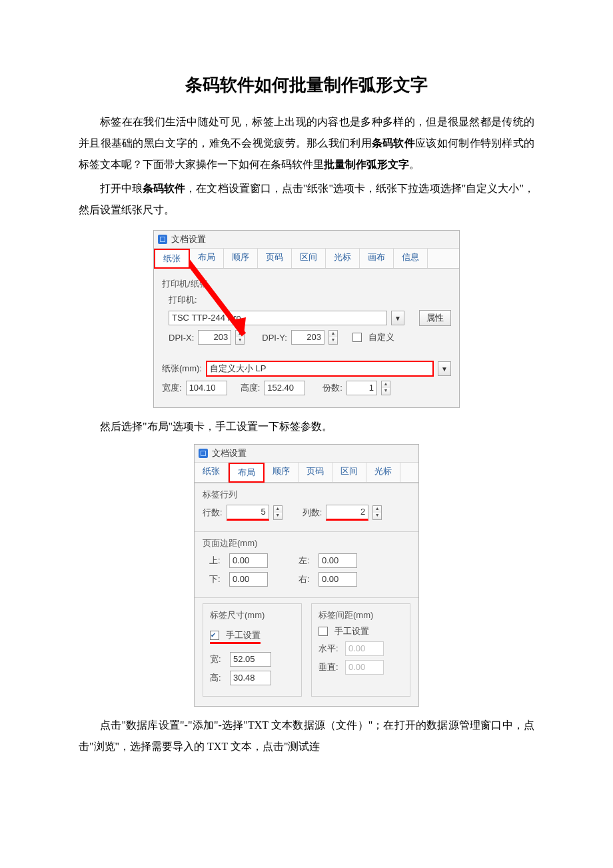  I want to click on manual-gap-label: 手工设置, so click(352, 631).